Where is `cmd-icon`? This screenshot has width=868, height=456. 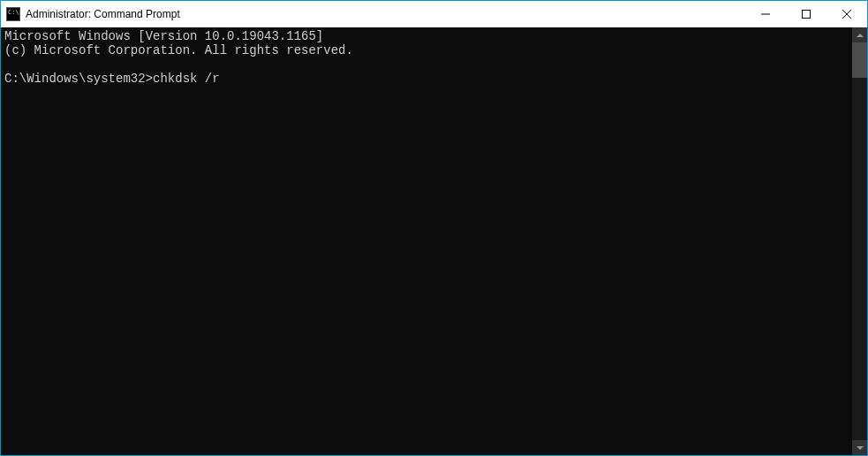 cmd-icon is located at coordinates (13, 14).